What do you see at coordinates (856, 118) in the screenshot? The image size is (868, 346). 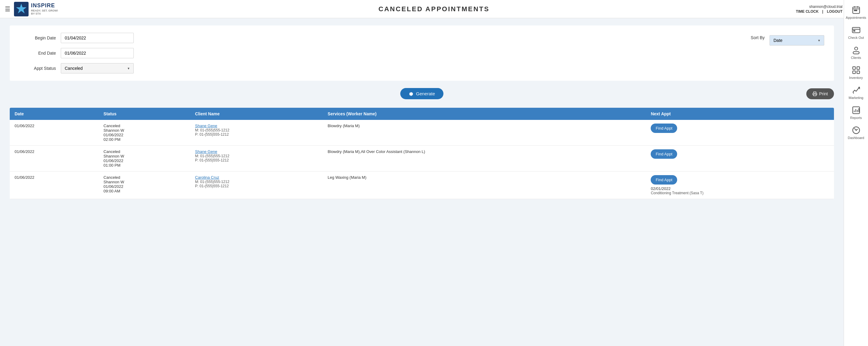 I see `sidebar-item-reports-label: Reports` at bounding box center [856, 118].